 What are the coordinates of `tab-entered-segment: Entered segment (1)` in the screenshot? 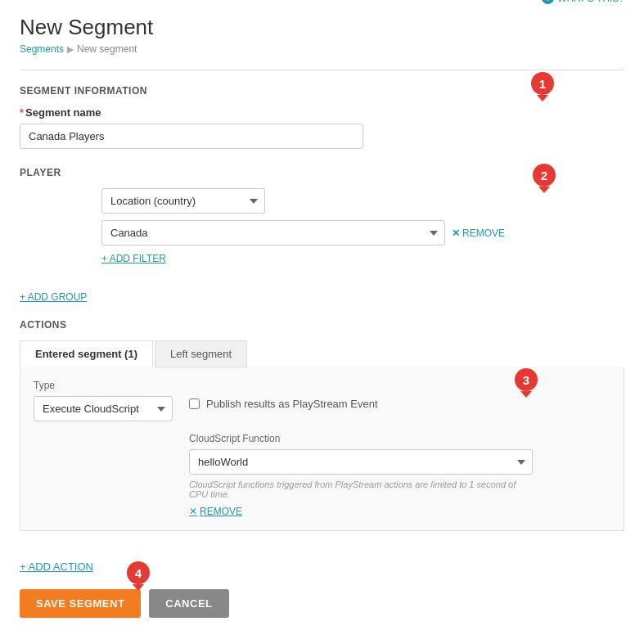 It's located at (87, 354).